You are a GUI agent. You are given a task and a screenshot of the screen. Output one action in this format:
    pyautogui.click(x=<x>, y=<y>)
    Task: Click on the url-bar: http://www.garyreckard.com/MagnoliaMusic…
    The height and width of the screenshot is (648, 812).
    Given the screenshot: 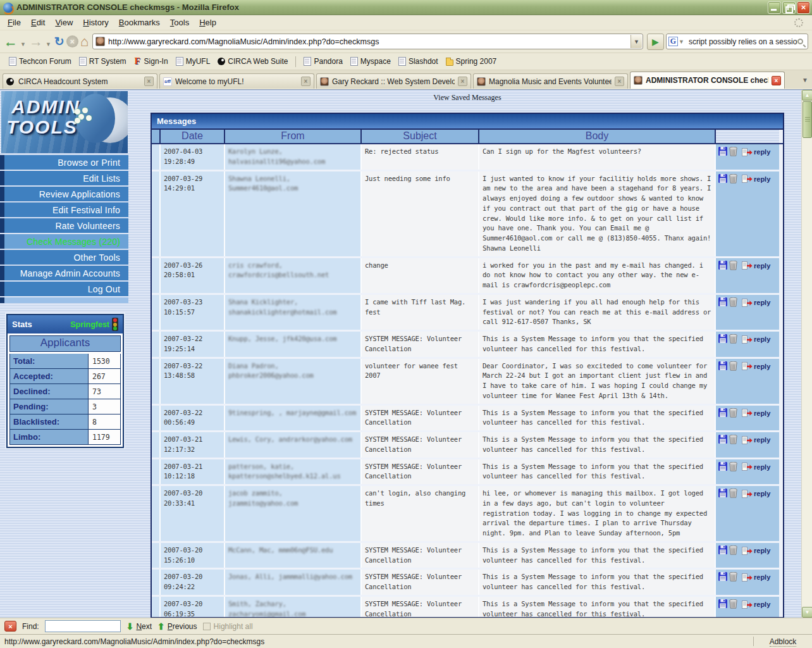 What is the action you would take?
    pyautogui.click(x=368, y=42)
    